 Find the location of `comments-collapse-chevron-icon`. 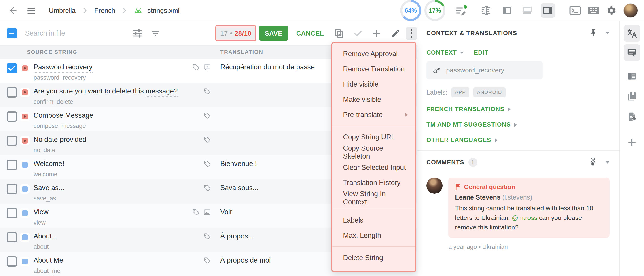

comments-collapse-chevron-icon is located at coordinates (608, 162).